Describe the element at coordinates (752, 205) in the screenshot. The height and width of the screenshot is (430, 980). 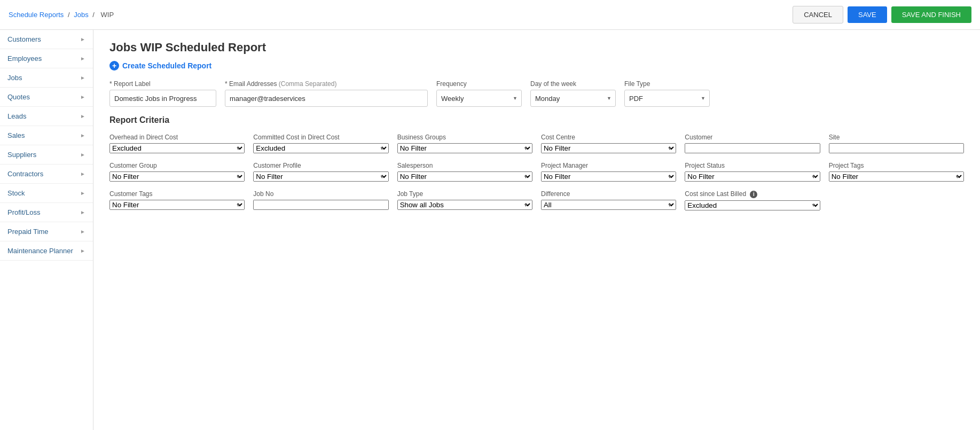
I see `criteria-cost-since-last-billed-select: Excluded Included` at that location.